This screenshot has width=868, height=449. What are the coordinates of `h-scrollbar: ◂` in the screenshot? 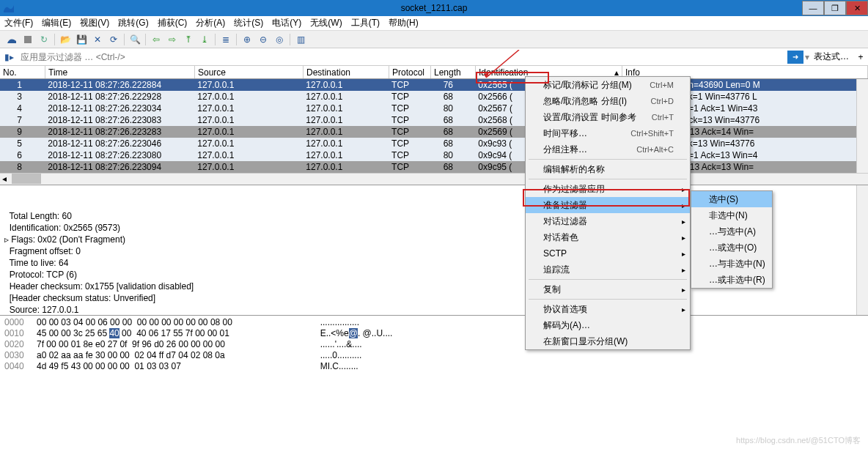 It's located at (434, 179).